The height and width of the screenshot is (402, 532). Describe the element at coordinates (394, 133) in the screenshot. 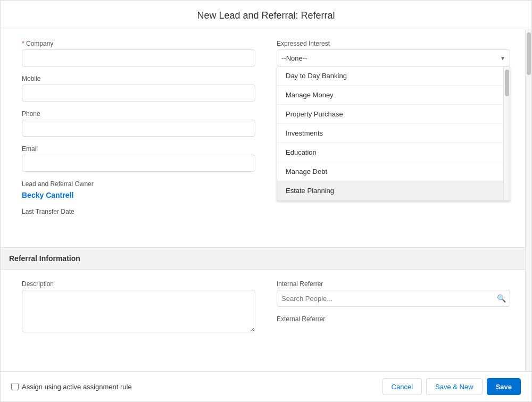

I see `dropdown-list-inner: Day to Day Banking Manage Money Property…` at that location.